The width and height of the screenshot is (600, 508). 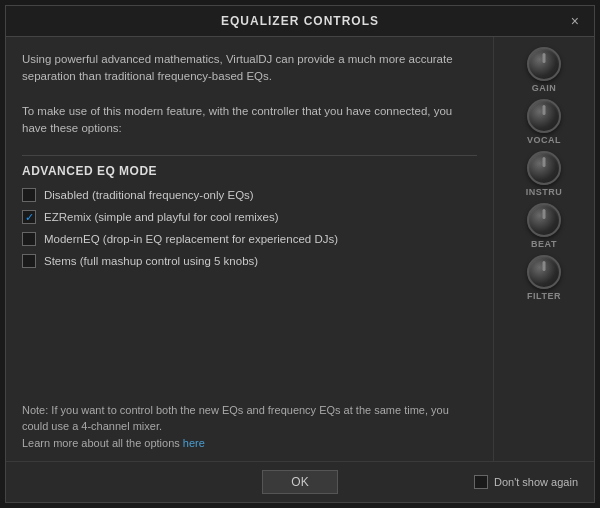 What do you see at coordinates (536, 482) in the screenshot?
I see `dont-show-label: Don't show again` at bounding box center [536, 482].